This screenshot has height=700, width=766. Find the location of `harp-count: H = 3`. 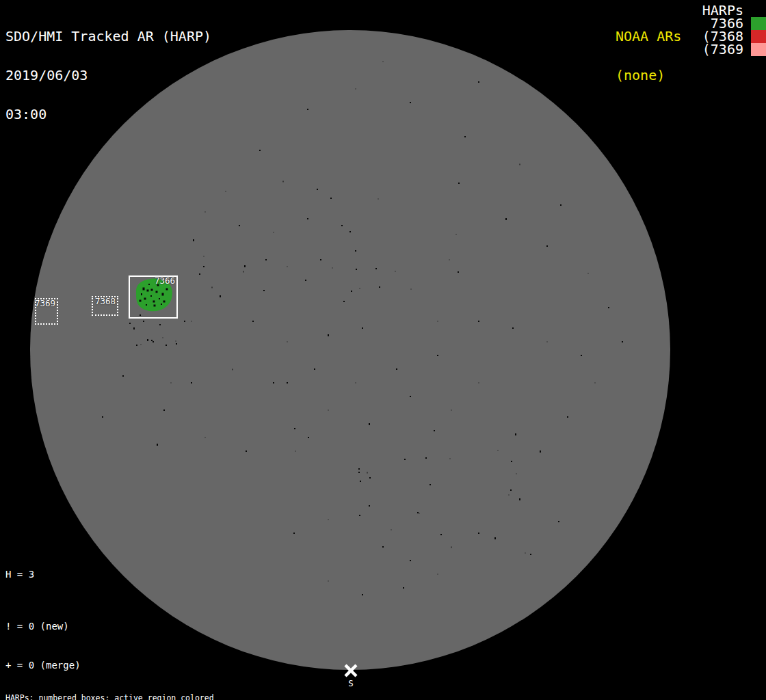

harp-count: H = 3 is located at coordinates (20, 574).